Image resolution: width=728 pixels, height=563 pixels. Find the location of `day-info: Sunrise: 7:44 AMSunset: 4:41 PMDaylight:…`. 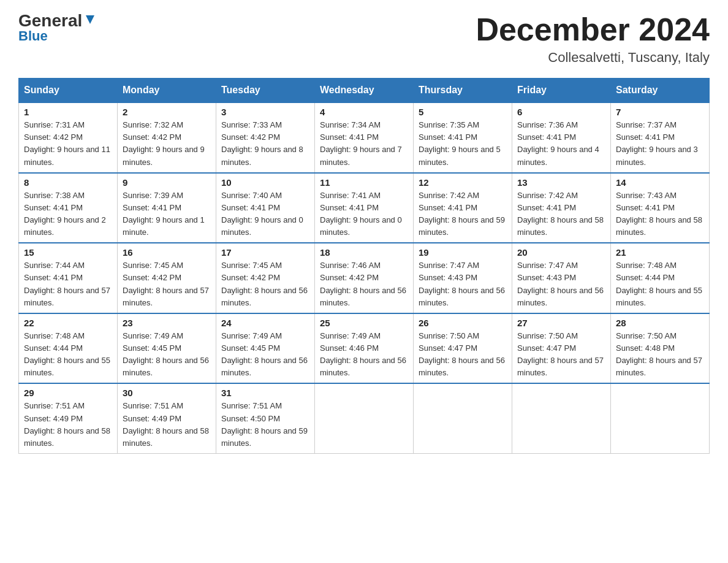

day-info: Sunrise: 7:44 AMSunset: 4:41 PMDaylight:… is located at coordinates (67, 283).